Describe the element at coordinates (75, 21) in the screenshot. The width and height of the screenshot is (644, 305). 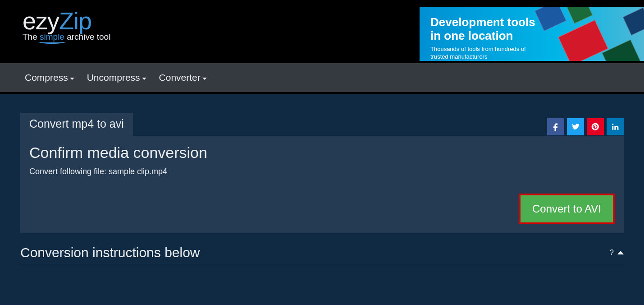
I see `logo-part2: Zip` at that location.